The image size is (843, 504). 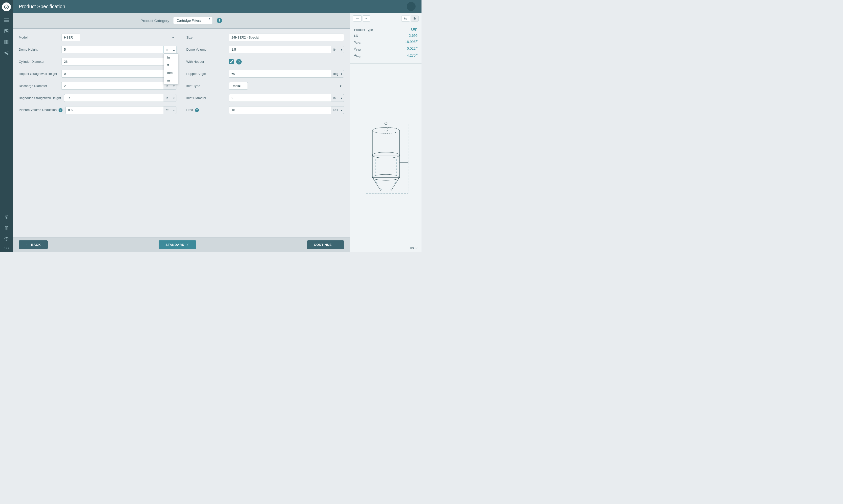 What do you see at coordinates (6, 231) in the screenshot?
I see `sidebar-bottom: 3.1.4` at bounding box center [6, 231].